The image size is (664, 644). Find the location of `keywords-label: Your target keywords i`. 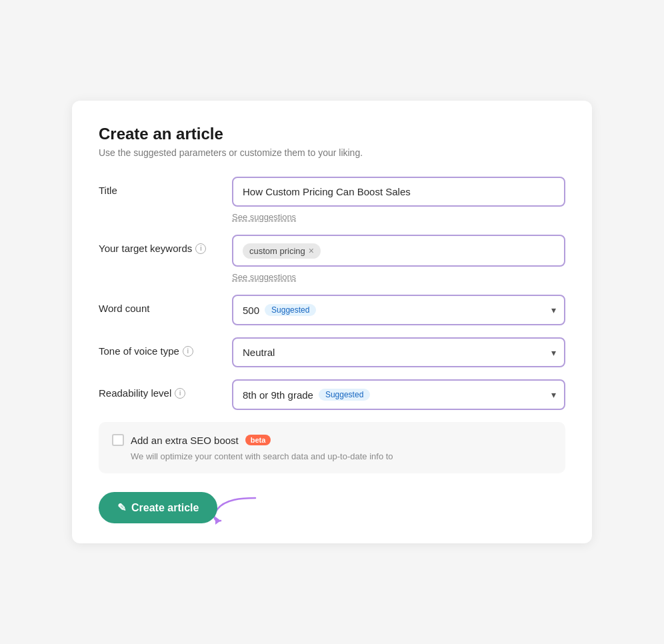

keywords-label: Your target keywords i is located at coordinates (165, 244).